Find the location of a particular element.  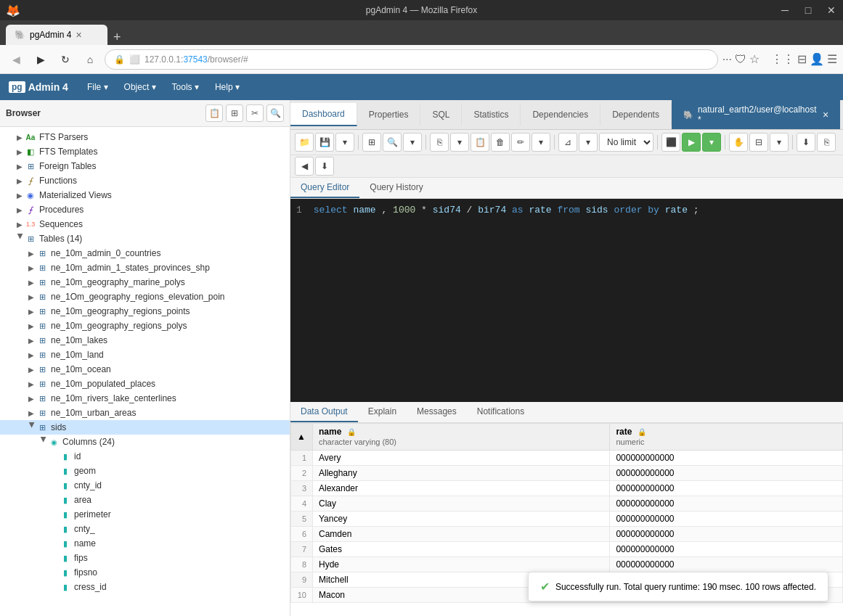

sidebar-item-fts-templates: ▶ ◧ FTS Templates is located at coordinates (145, 152).